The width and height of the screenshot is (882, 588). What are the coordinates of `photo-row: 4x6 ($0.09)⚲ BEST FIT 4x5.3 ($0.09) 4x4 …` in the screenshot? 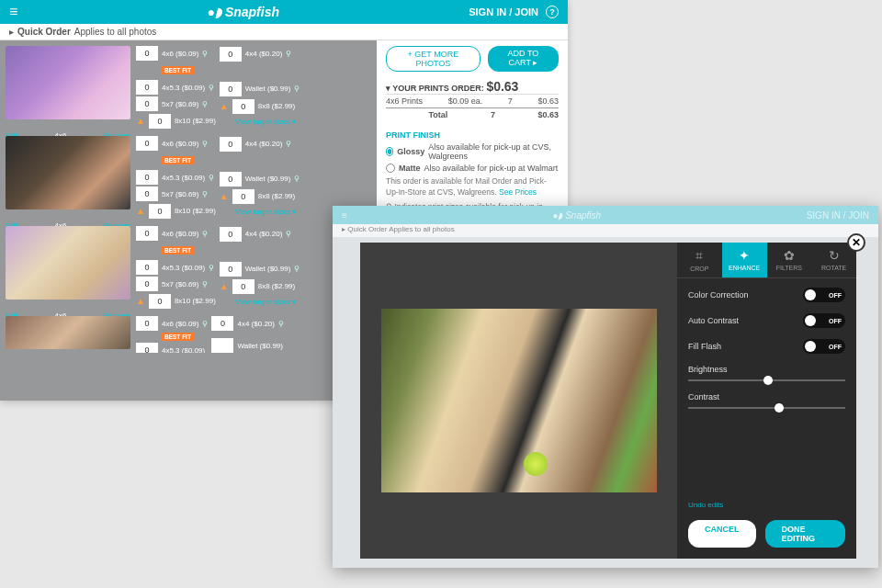 It's located at (188, 334).